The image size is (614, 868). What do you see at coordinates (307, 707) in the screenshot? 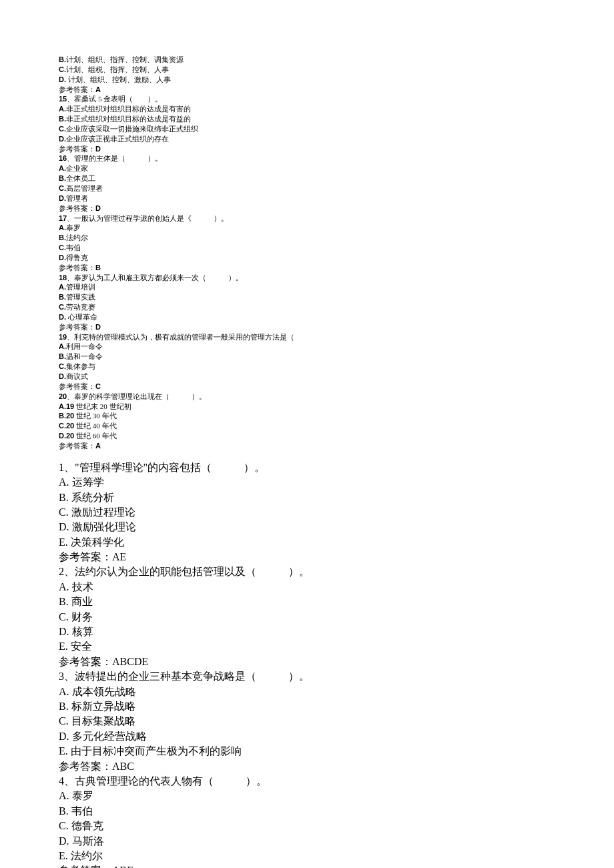
I see `mq3-opt-b: B. 标新立异战略` at bounding box center [307, 707].